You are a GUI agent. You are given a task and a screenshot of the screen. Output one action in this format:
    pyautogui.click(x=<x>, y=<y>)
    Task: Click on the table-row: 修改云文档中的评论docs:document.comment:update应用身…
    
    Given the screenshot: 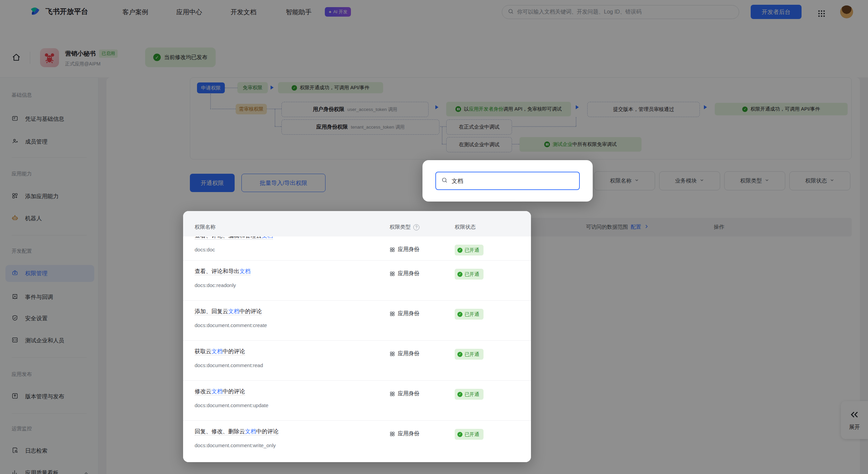 What is the action you would take?
    pyautogui.click(x=357, y=401)
    